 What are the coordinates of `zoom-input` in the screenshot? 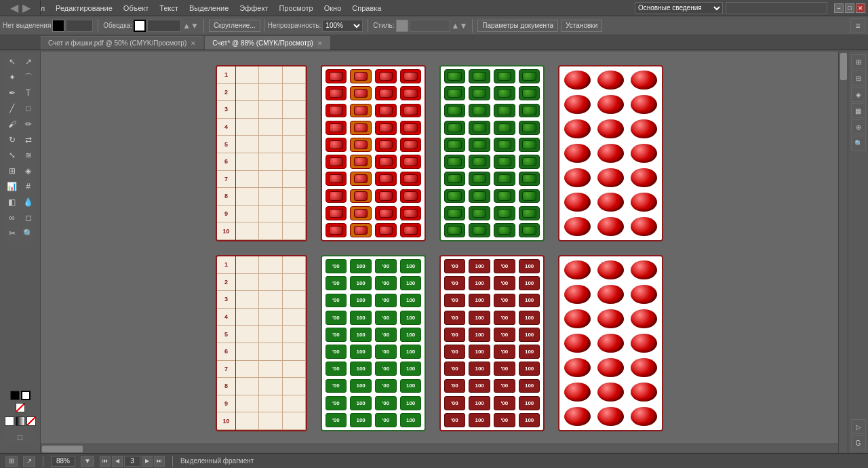 It's located at (63, 461).